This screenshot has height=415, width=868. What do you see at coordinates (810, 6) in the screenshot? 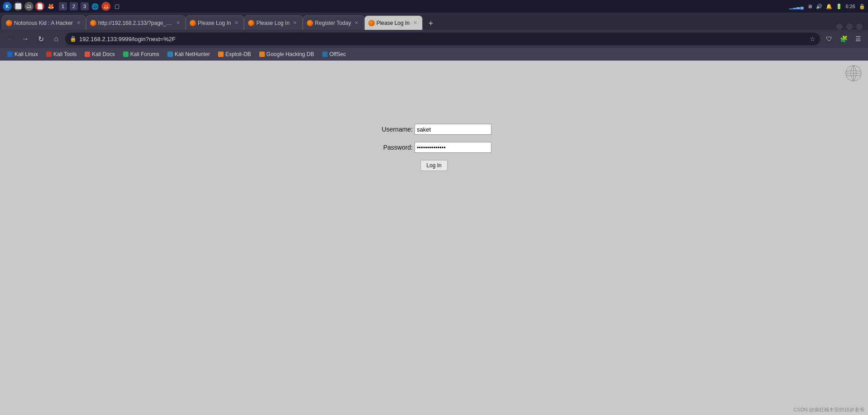
I see `monitor-icon: 🖥` at bounding box center [810, 6].